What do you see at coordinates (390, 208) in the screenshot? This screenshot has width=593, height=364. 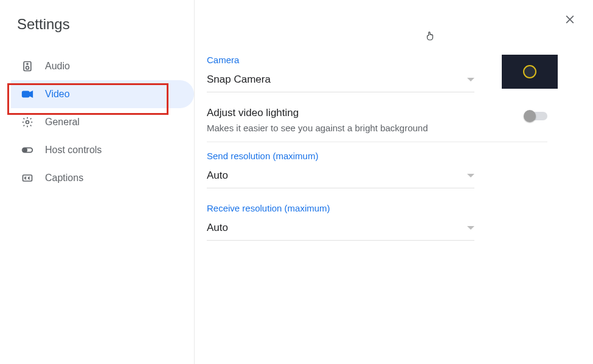 I see `receive-resolution-label: Receive resolution (maximum)` at bounding box center [390, 208].